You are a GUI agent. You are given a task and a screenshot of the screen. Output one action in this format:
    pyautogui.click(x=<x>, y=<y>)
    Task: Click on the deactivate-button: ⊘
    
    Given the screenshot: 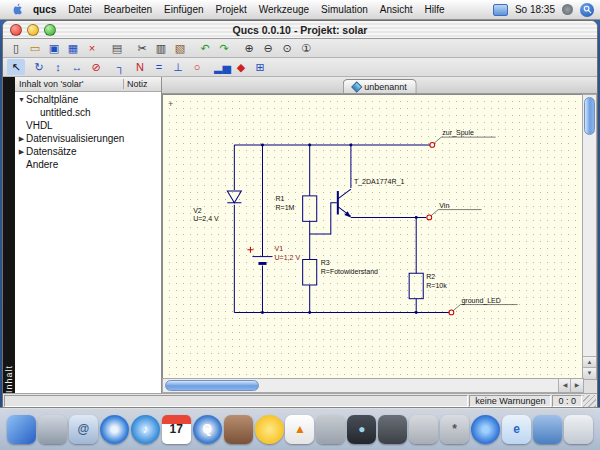 What is the action you would take?
    pyautogui.click(x=96, y=67)
    